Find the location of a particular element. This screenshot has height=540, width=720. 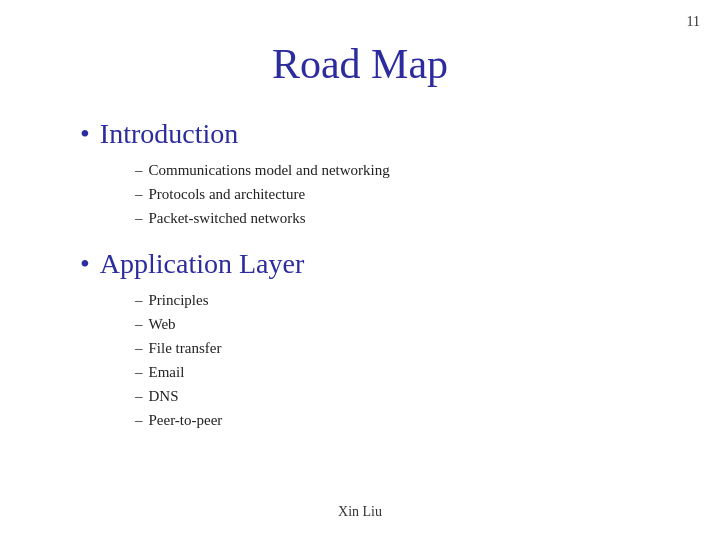

section-introduction-title: Introduction is located at coordinates (169, 134).